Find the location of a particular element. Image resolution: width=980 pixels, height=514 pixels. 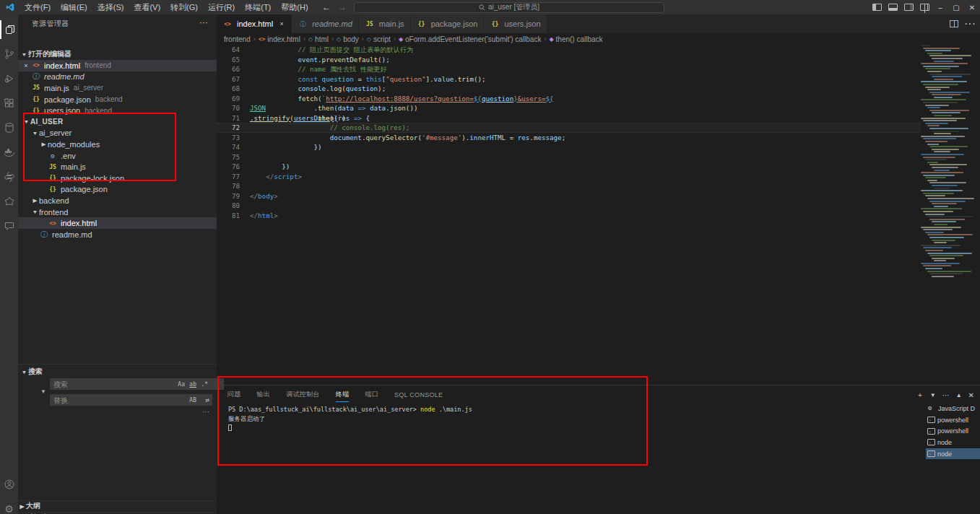

breadcrumb-item: ◆then() callback is located at coordinates (576, 39).